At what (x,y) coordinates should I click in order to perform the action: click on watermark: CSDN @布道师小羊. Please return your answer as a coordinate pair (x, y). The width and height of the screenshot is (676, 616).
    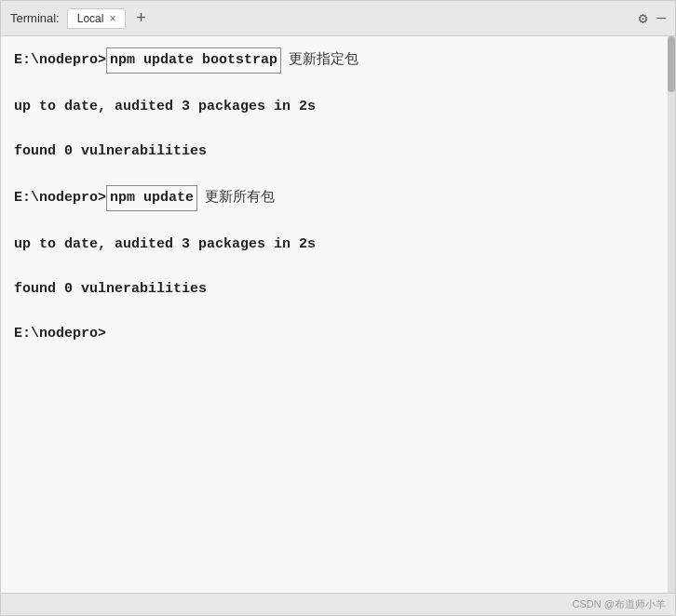
    Looking at the image, I should click on (619, 605).